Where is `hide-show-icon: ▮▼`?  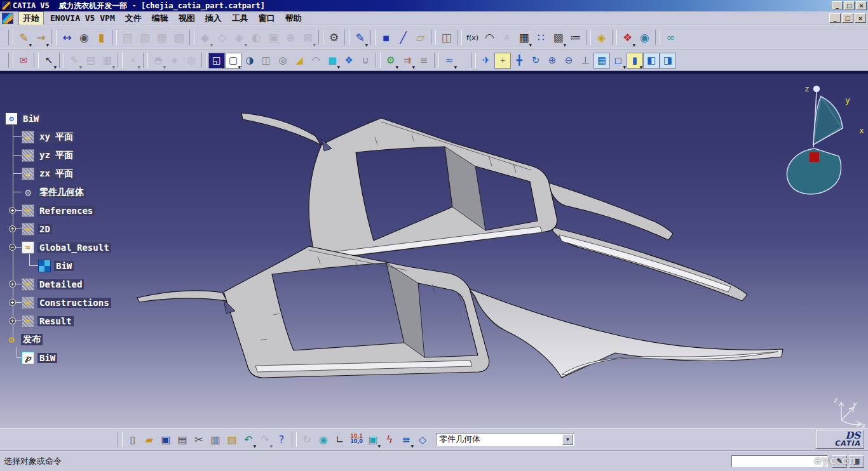 hide-show-icon: ▮▼ is located at coordinates (635, 61).